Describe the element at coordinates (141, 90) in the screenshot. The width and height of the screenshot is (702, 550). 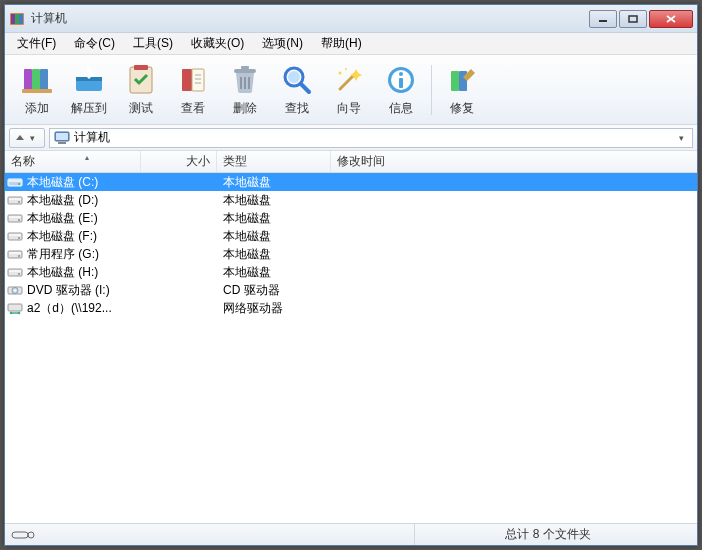
I see `test-button: 测试` at that location.